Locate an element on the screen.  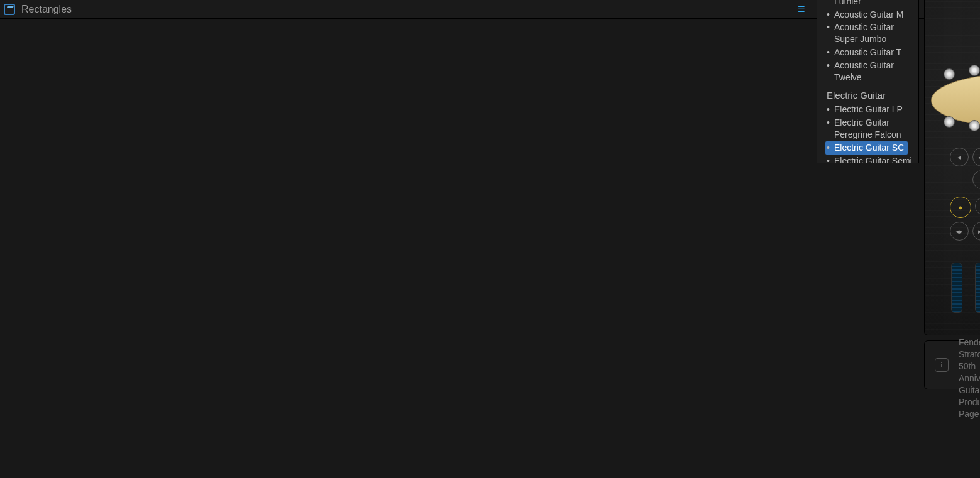
window-title: Rectangles is located at coordinates (407, 9).